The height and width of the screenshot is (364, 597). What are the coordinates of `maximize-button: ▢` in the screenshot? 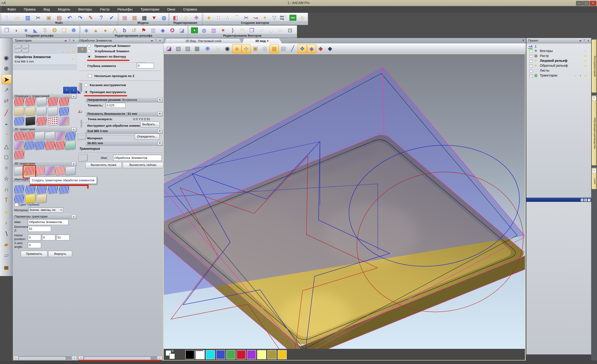 It's located at (586, 3).